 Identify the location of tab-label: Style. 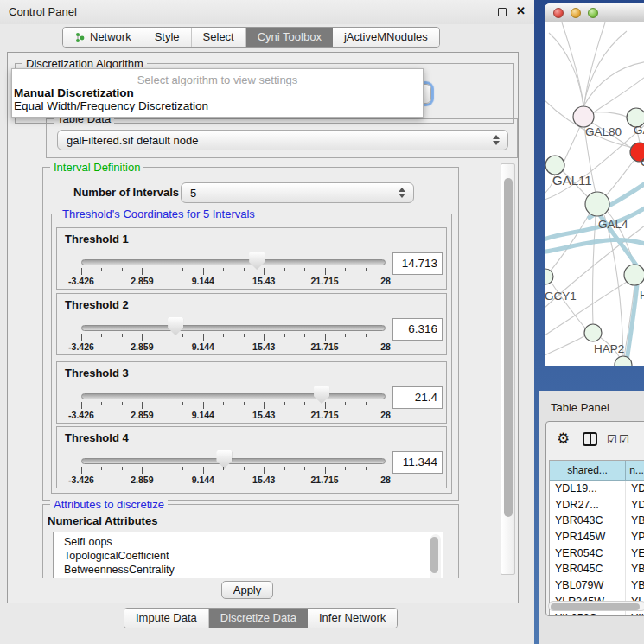
(168, 37).